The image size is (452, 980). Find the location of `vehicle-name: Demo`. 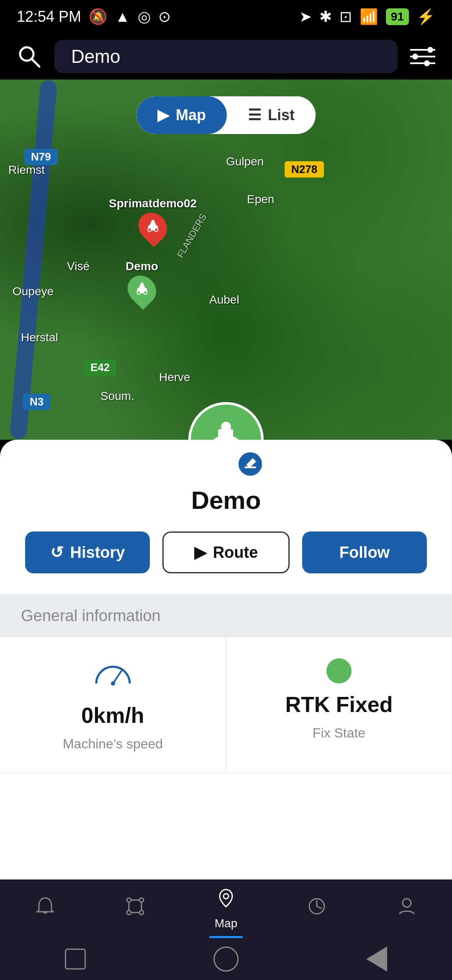

vehicle-name: Demo is located at coordinates (226, 486).